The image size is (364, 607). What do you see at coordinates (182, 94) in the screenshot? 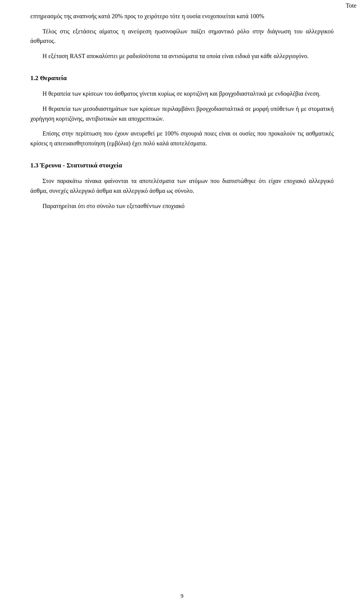
I see `section-1-2-paragraph-1: Η θεραπεία των κρίσεων του άσθματος γίνε…` at bounding box center [182, 94].